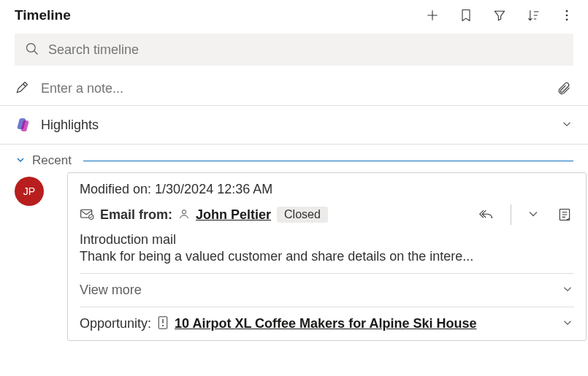 Image resolution: width=588 pixels, height=376 pixels. I want to click on person-icon, so click(184, 215).